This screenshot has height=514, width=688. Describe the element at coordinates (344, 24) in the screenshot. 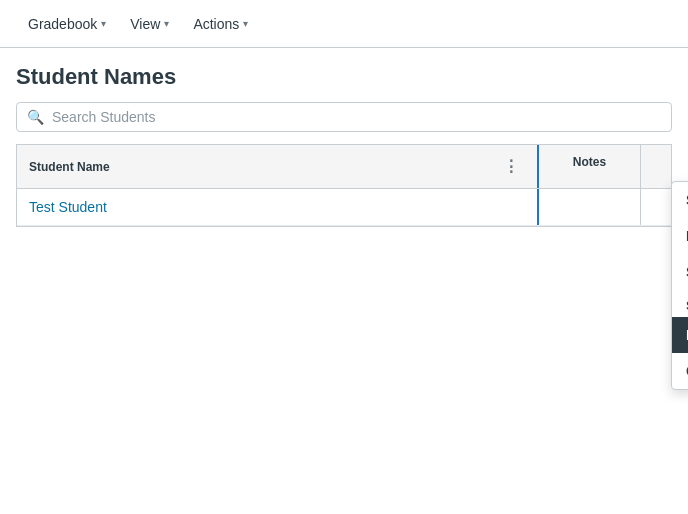

I see `top-navigation: Gradebook ▾ View ▾ Actions ▾` at that location.